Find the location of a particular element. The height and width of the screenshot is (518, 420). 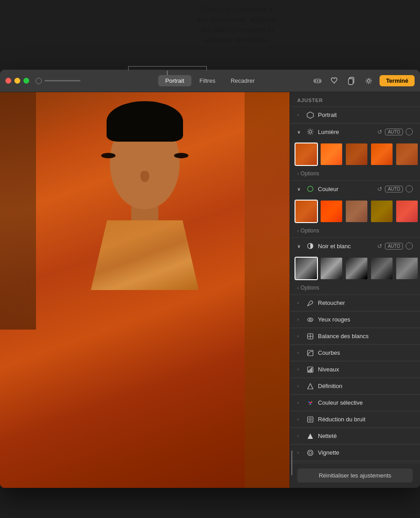

chevron-balance: › is located at coordinates (300, 336).